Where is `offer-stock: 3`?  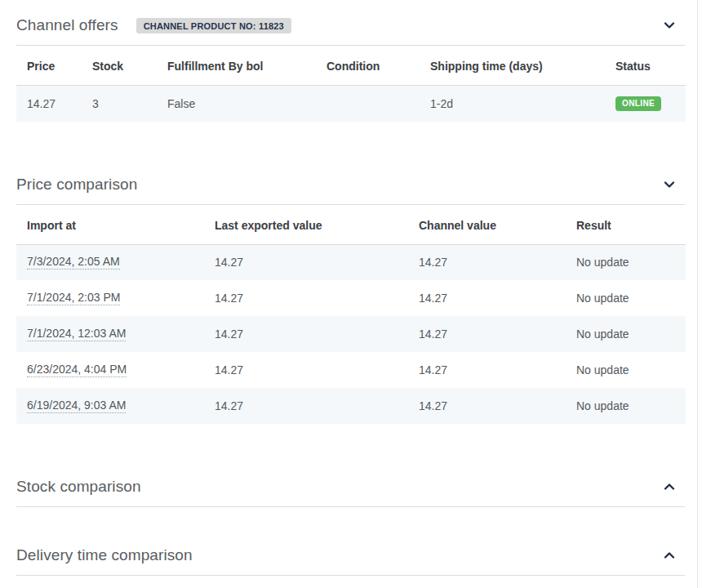
offer-stock: 3 is located at coordinates (119, 104).